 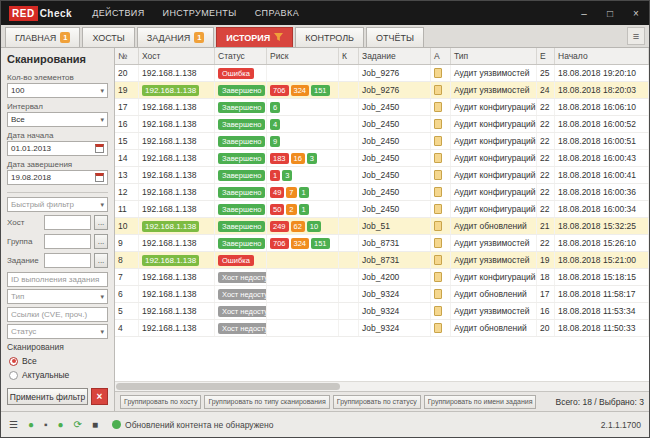 What do you see at coordinates (31, 425) in the screenshot?
I see `service-status-icon: ●` at bounding box center [31, 425].